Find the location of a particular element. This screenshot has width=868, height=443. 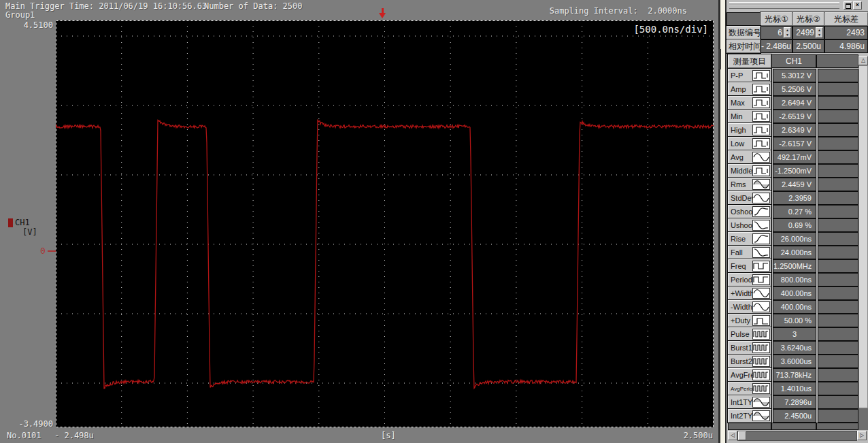

scroll-right-button: ▷ is located at coordinates (862, 436).